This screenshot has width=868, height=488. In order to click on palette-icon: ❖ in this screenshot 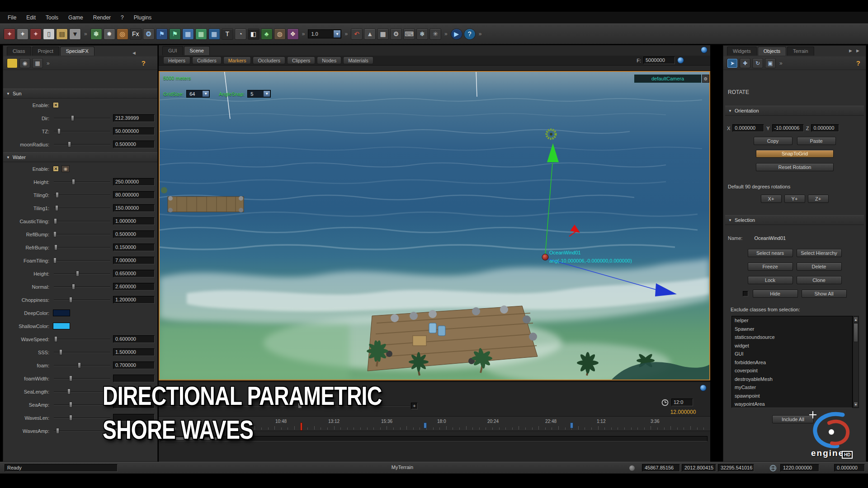, I will do `click(293, 34)`.